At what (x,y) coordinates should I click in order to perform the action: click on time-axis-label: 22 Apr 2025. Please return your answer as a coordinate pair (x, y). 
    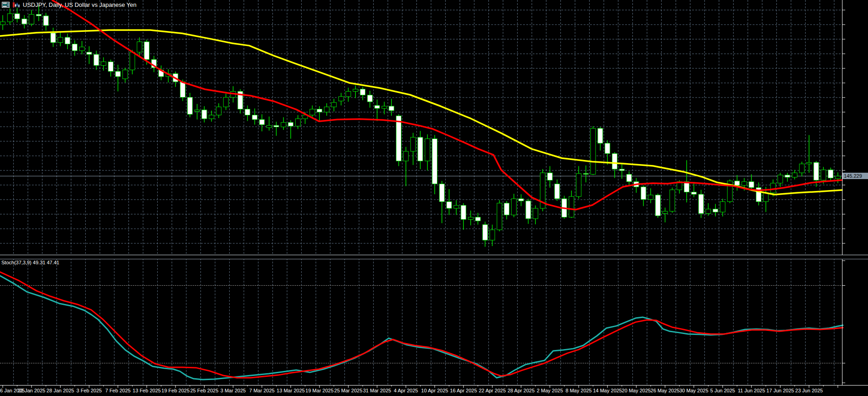
    Looking at the image, I should click on (492, 391).